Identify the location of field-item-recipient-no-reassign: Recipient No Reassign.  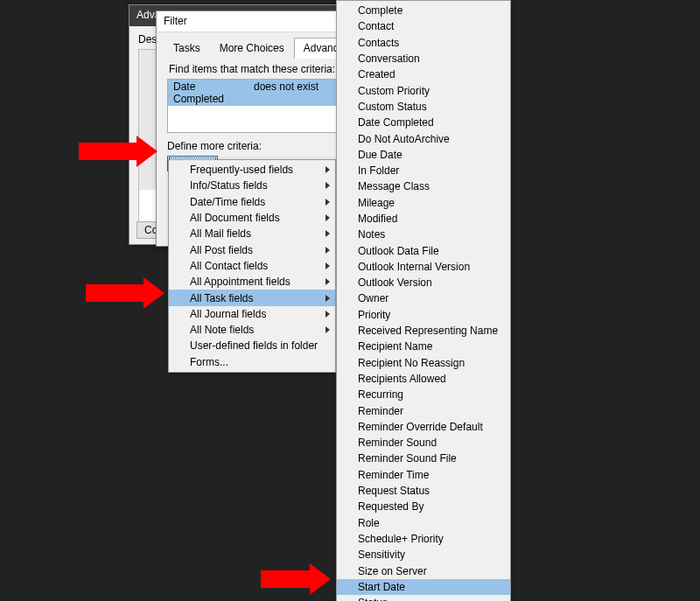
(424, 363).